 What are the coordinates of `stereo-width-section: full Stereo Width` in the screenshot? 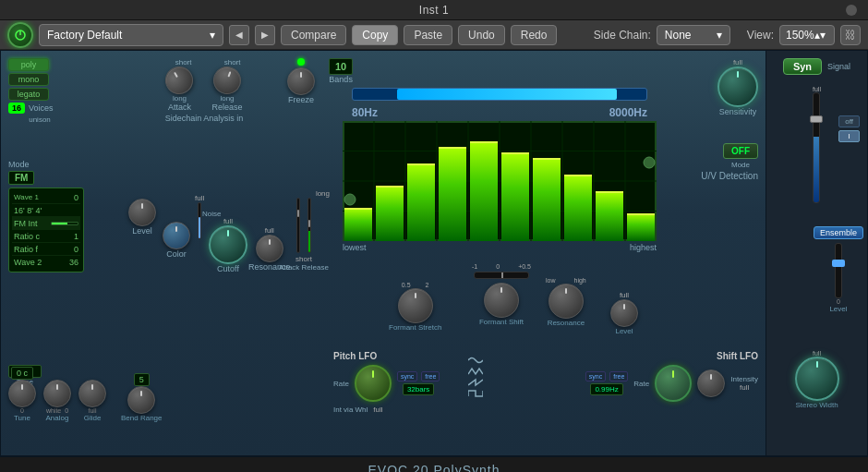 It's located at (816, 380).